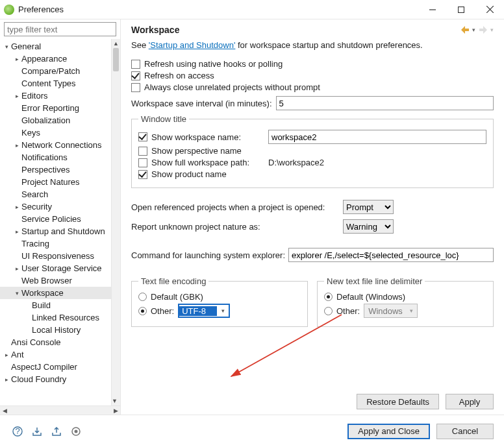  I want to click on tree-item: ▸User Storage Service, so click(56, 269).